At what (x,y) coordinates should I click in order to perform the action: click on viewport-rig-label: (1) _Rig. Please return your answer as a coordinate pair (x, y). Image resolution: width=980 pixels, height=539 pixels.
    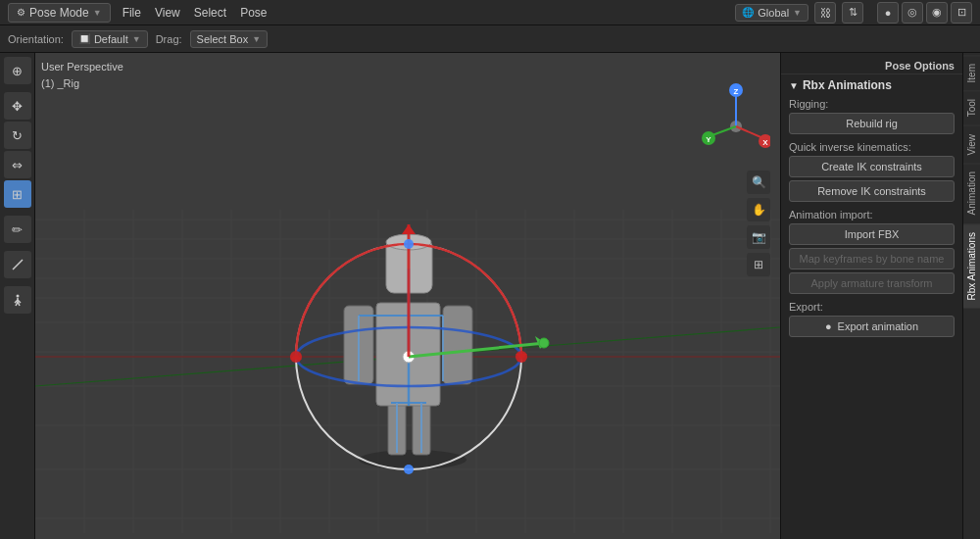
    Looking at the image, I should click on (82, 84).